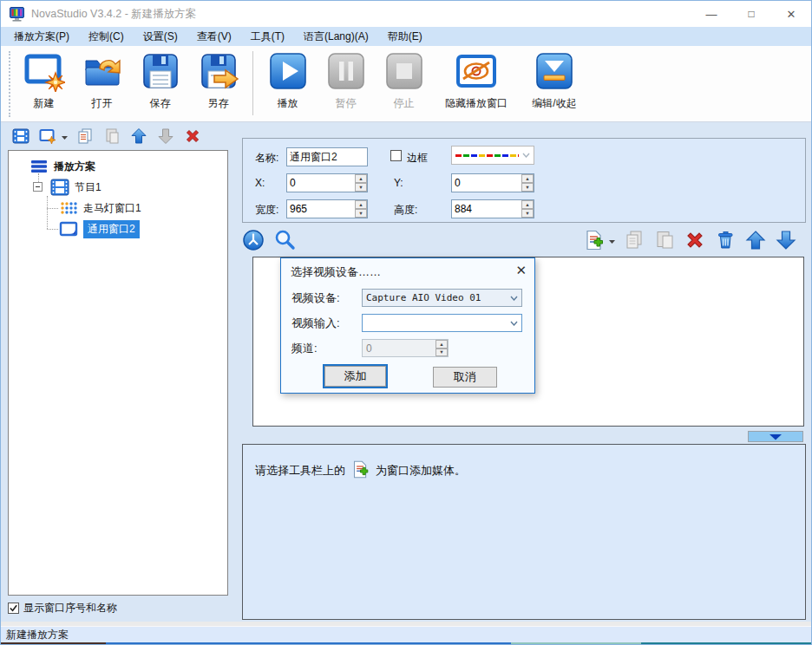 This screenshot has width=812, height=645. What do you see at coordinates (346, 73) in the screenshot?
I see `pause-icon` at bounding box center [346, 73].